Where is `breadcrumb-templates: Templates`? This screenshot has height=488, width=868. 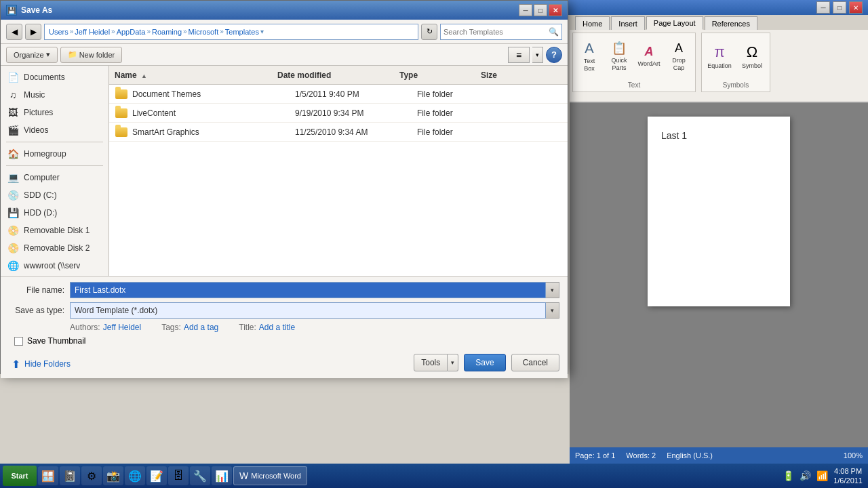
breadcrumb-templates: Templates is located at coordinates (242, 32).